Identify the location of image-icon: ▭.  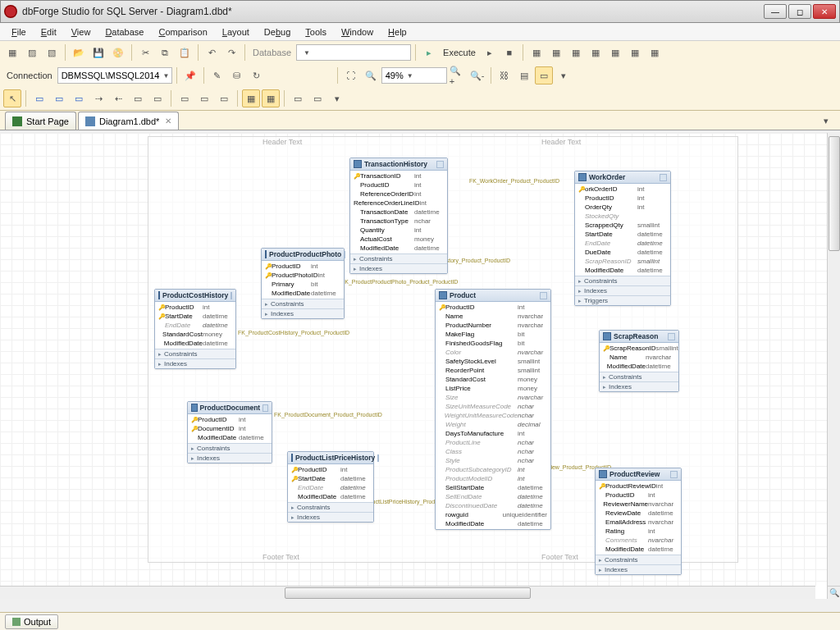
(224, 98).